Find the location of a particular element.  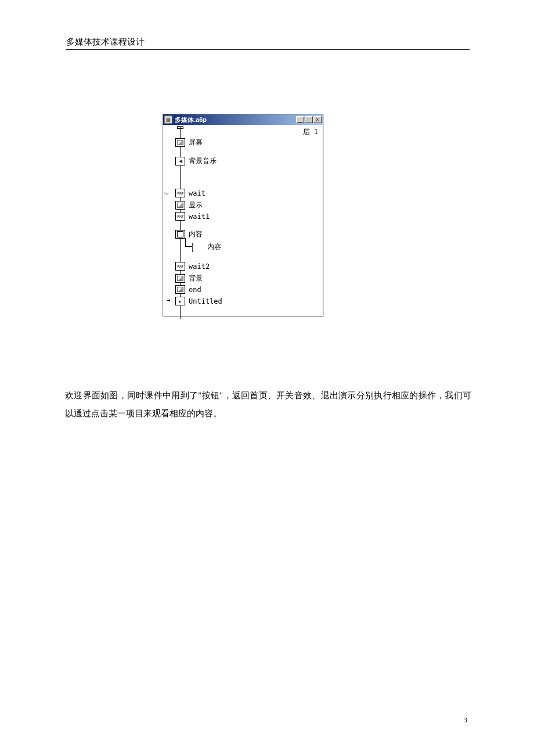

close-button: × is located at coordinates (317, 120).